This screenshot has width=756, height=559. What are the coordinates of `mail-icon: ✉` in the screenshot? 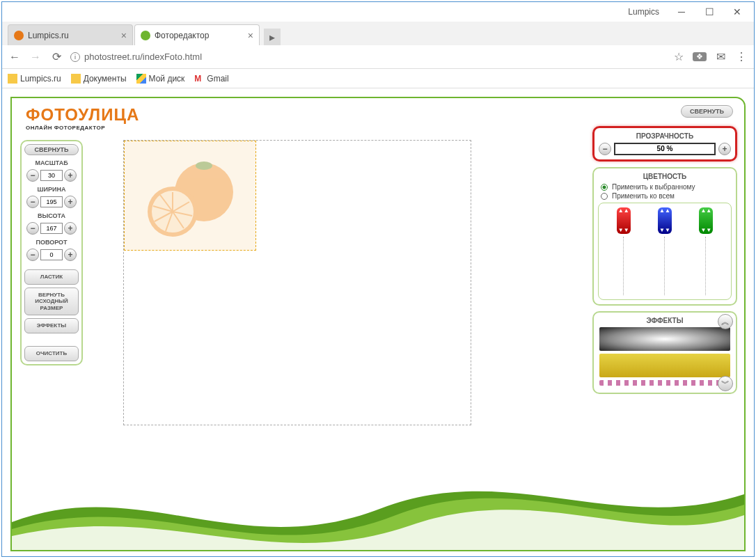 It's located at (720, 57).